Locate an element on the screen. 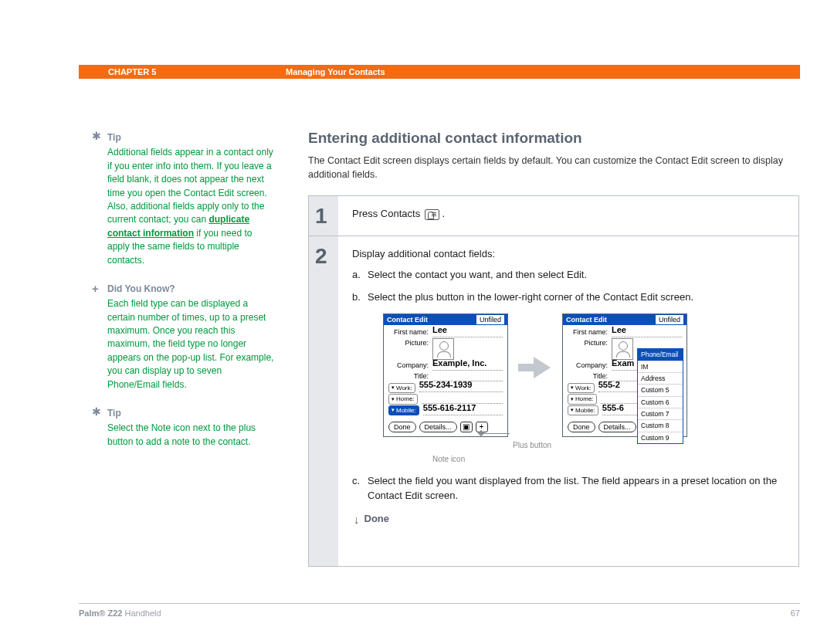  note-icon-button: ▣ is located at coordinates (466, 427).